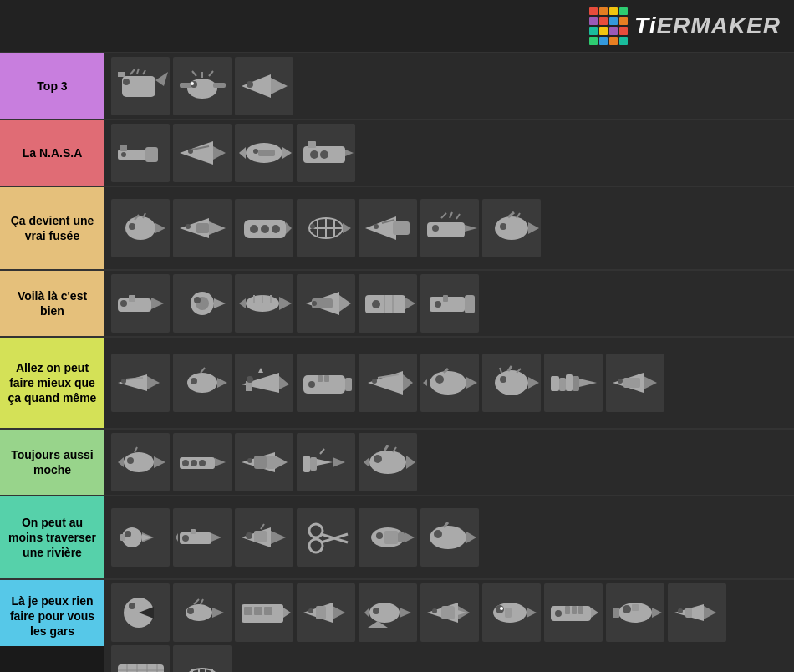 The width and height of the screenshot is (794, 672). What do you see at coordinates (52, 462) in the screenshot?
I see `tier-label-moche: Toujours aussi moche` at bounding box center [52, 462].